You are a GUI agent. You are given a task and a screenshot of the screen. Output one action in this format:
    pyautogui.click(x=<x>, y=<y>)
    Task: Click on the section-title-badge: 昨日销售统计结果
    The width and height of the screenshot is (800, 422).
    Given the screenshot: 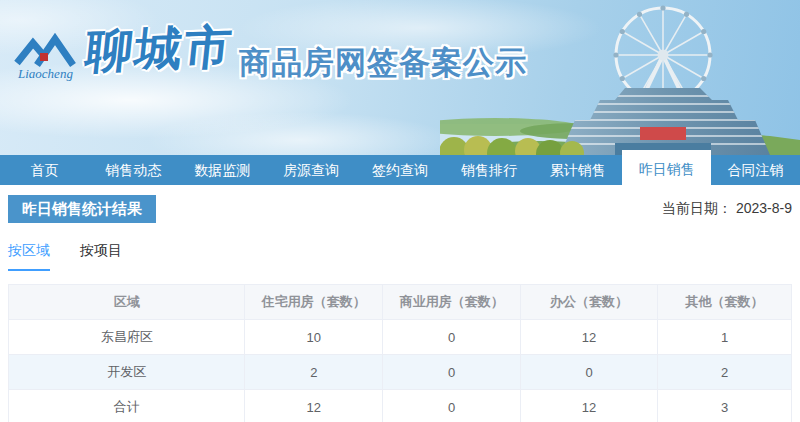 What is the action you would take?
    pyautogui.click(x=82, y=209)
    